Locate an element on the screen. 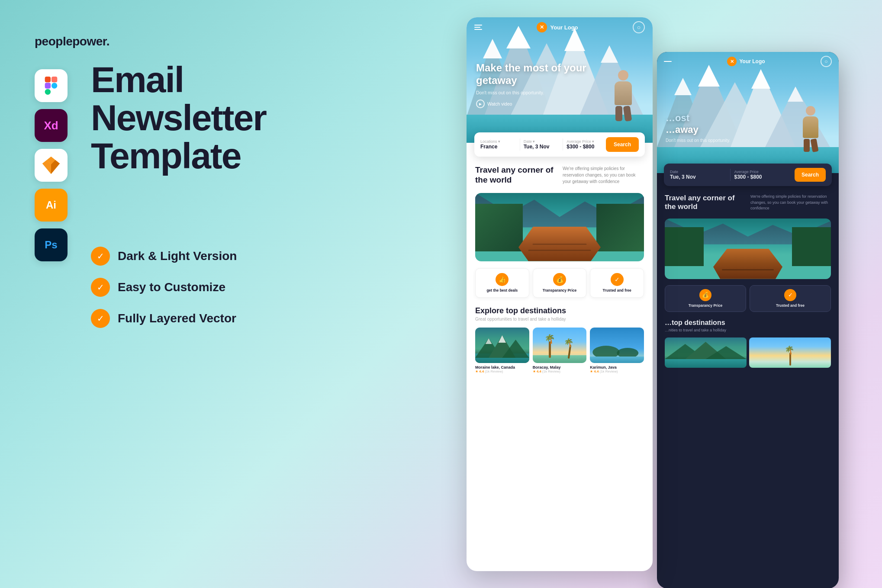 This screenshot has height=588, width=882. light-logo-icon: ✕ is located at coordinates (542, 27).